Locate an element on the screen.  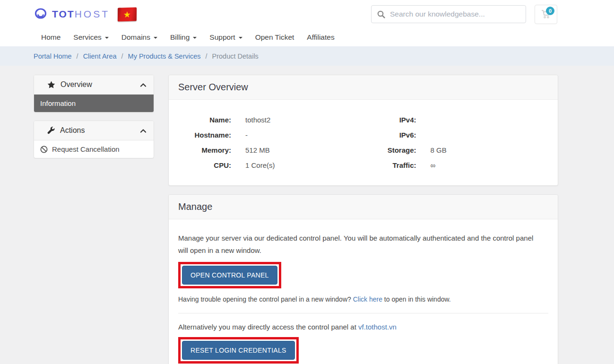
overview-panel-header: Overview is located at coordinates (94, 85).